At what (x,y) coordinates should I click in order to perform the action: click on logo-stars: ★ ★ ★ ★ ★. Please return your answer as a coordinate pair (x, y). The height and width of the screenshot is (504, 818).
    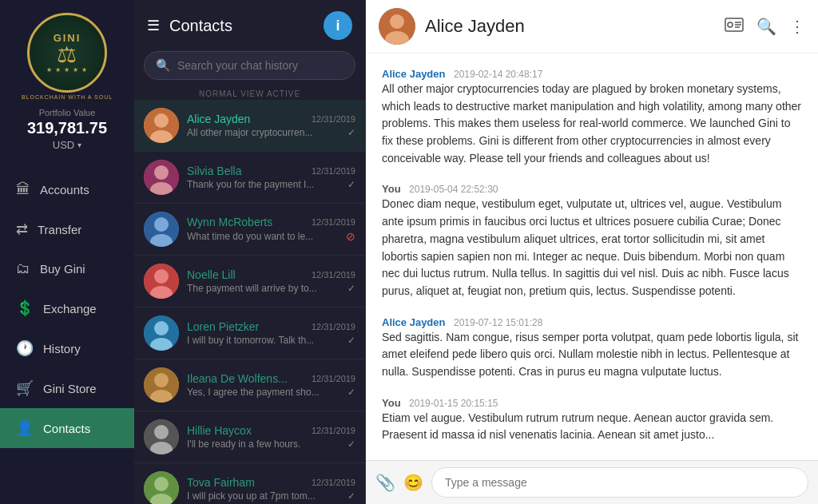
    Looking at the image, I should click on (67, 70).